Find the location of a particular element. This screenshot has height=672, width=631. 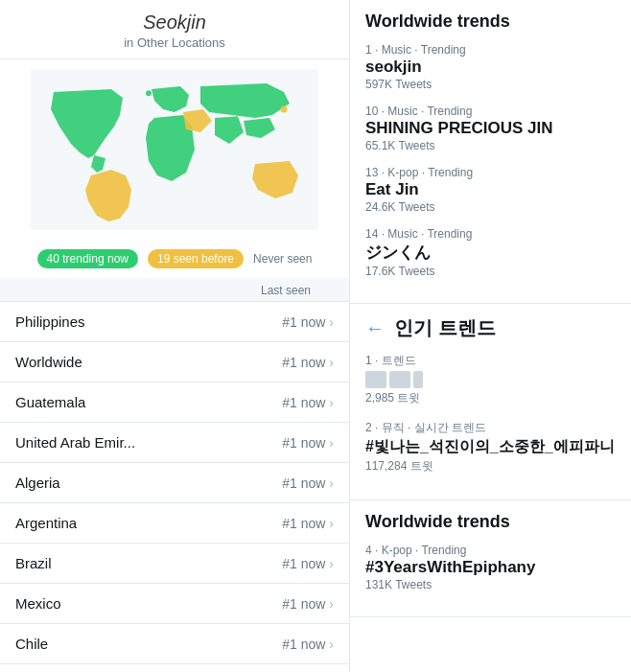

trending-now-badge: 40 trending now is located at coordinates (88, 259).